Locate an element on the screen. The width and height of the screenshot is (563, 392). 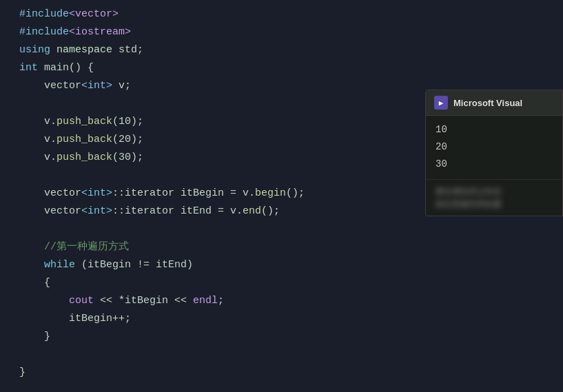
token: { is located at coordinates (34, 282).